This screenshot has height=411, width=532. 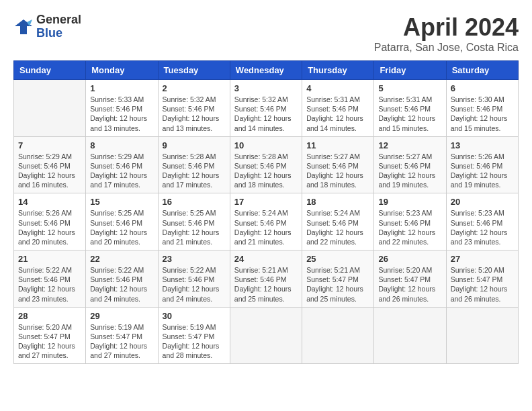 I want to click on day-number: 14, so click(x=50, y=201).